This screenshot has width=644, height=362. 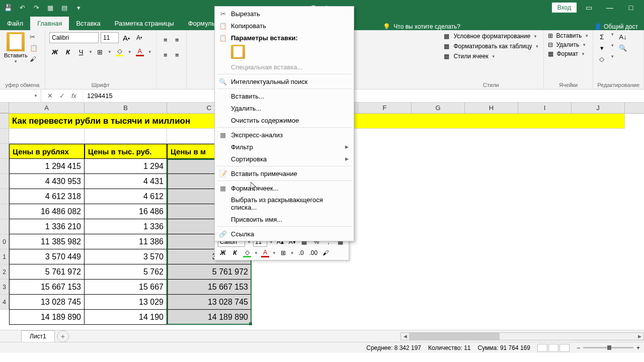 I want to click on cell: 11 385 982, so click(x=47, y=242).